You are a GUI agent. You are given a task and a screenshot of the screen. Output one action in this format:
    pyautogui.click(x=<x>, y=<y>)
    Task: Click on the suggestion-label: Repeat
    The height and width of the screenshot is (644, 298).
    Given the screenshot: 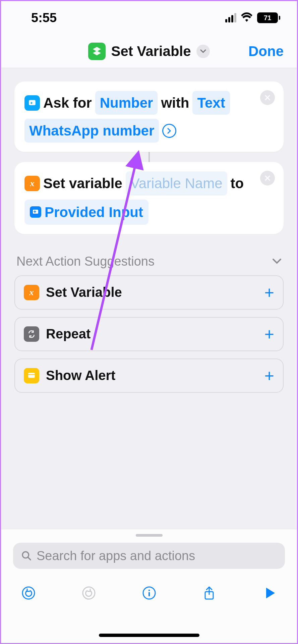 What is the action you would take?
    pyautogui.click(x=152, y=334)
    